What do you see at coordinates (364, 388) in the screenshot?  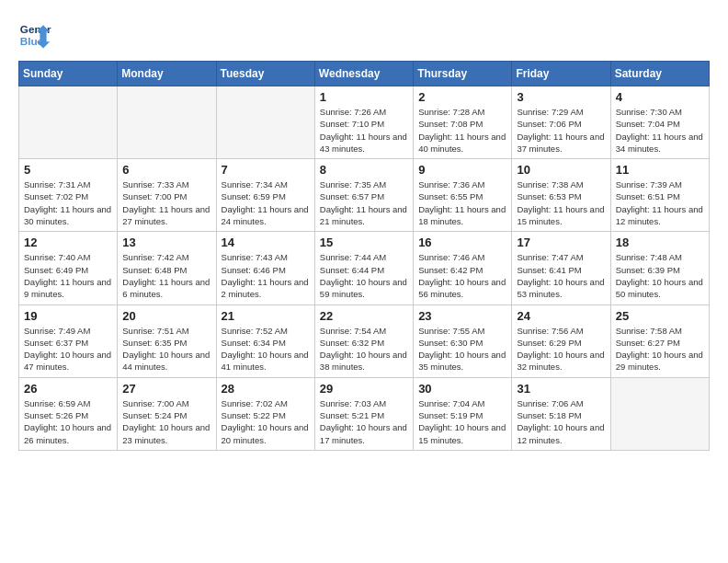 I see `day-number: 29` at bounding box center [364, 388].